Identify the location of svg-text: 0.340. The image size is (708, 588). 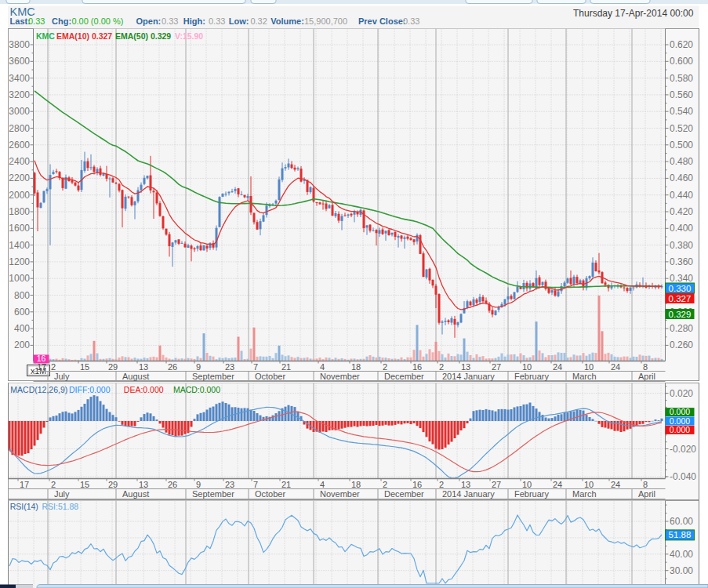
(681, 278).